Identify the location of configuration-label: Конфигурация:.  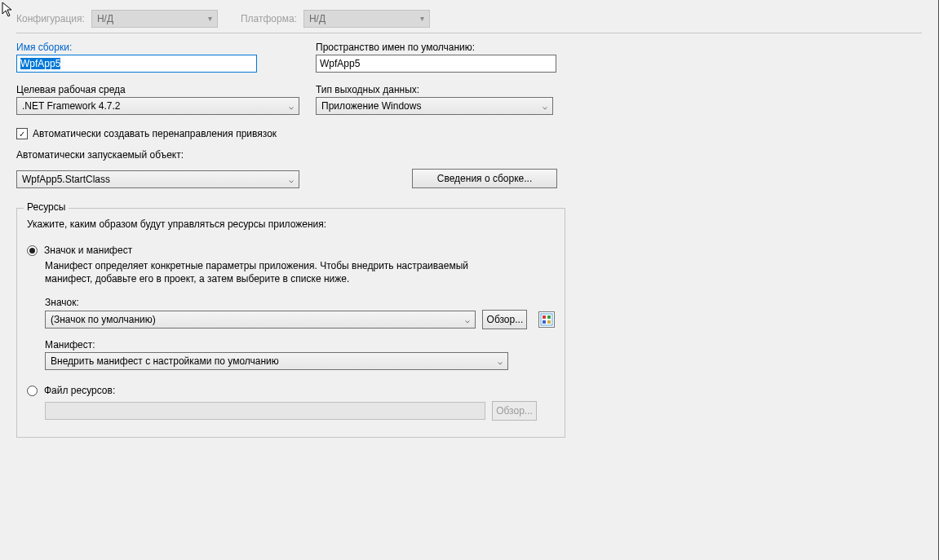
(51, 19).